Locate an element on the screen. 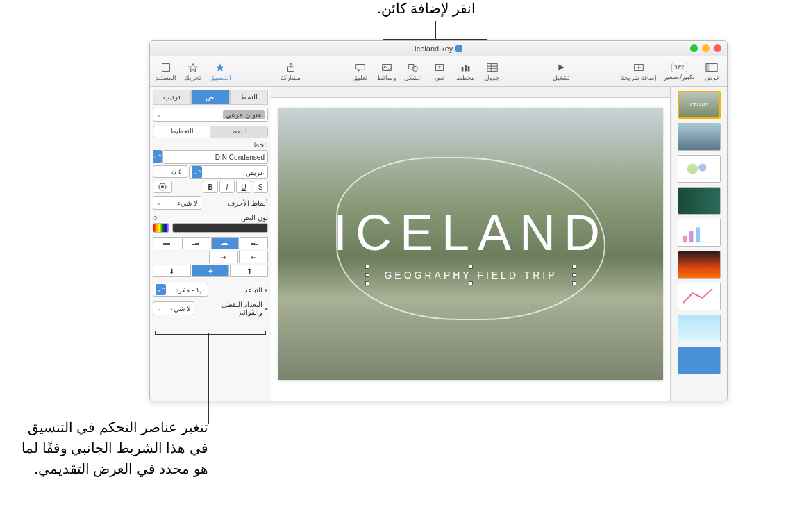 The width and height of the screenshot is (795, 532). tab-style: النمط is located at coordinates (249, 97).